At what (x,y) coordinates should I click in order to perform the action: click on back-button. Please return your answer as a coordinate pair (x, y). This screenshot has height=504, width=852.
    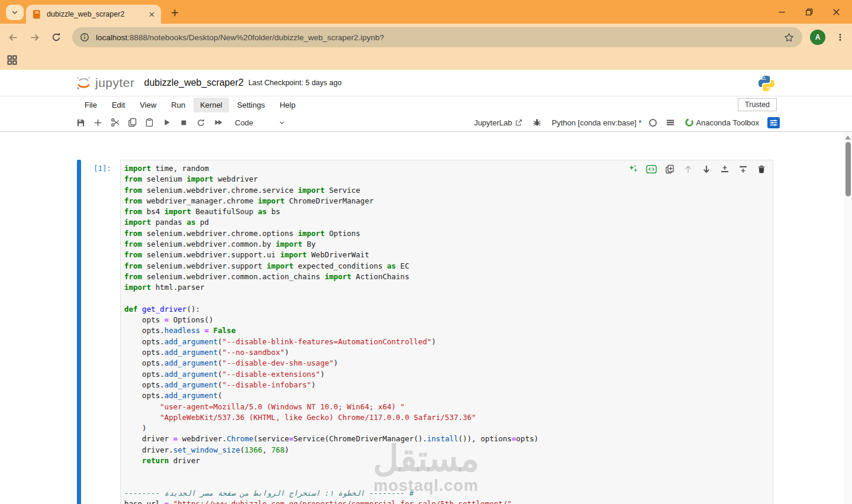
    Looking at the image, I should click on (13, 37).